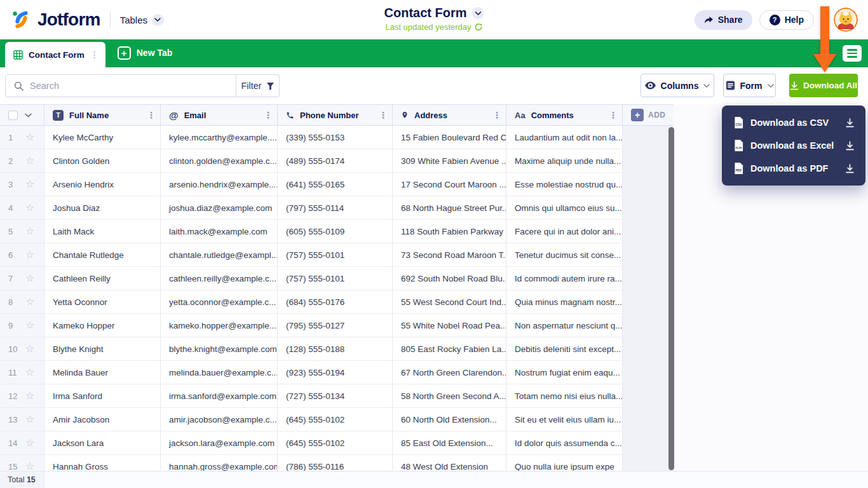  Describe the element at coordinates (142, 20) in the screenshot. I see `tables-product-dropdown: Tables` at that location.